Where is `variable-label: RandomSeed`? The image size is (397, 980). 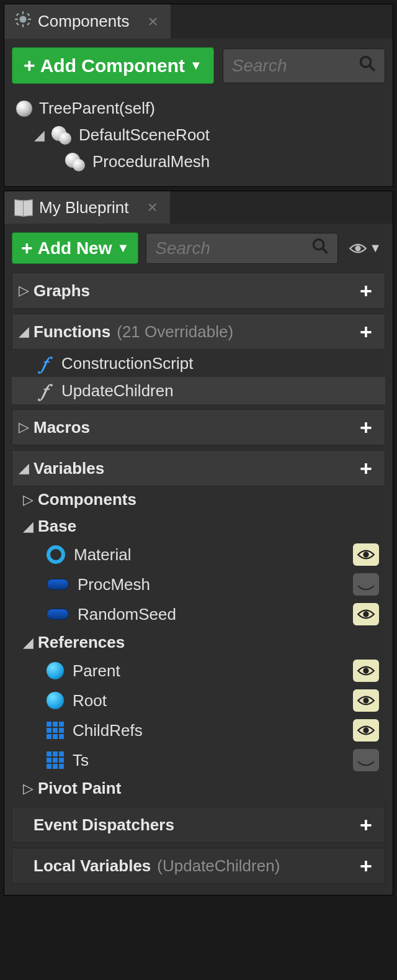 variable-label: RandomSeed is located at coordinates (127, 615).